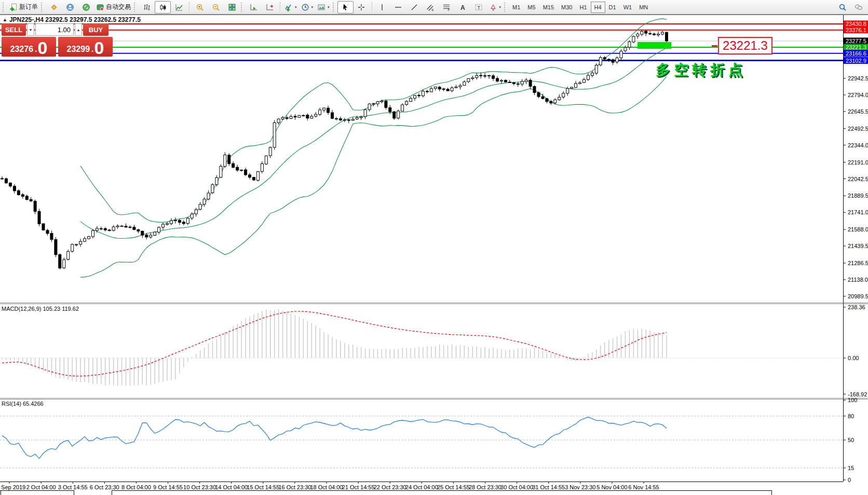 This screenshot has width=868, height=495. What do you see at coordinates (463, 7) in the screenshot?
I see `svg-text: A` at bounding box center [463, 7].